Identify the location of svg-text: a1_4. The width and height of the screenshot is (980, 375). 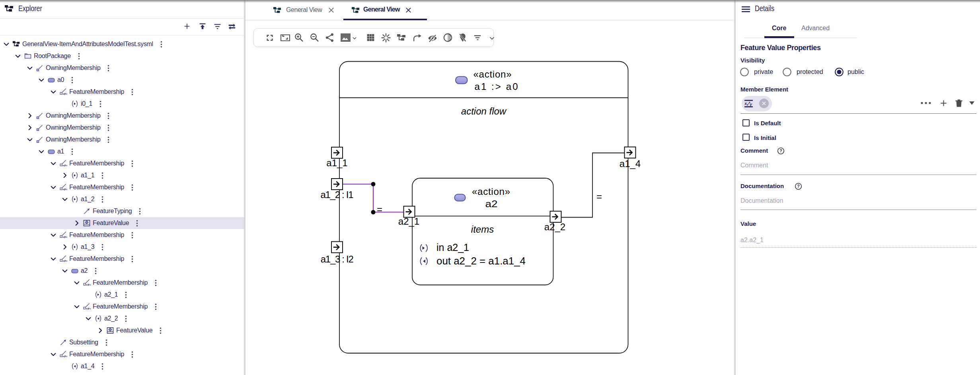
(630, 164).